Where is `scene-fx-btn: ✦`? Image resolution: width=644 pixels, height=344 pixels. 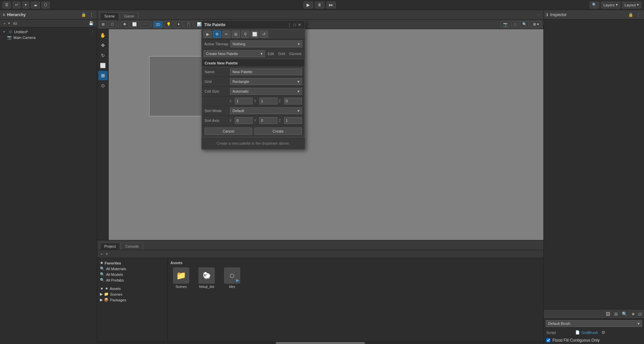
scene-fx-btn: ✦ is located at coordinates (178, 24).